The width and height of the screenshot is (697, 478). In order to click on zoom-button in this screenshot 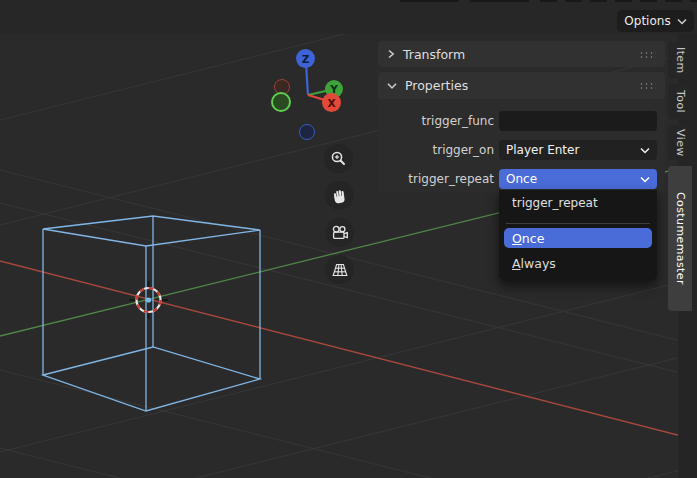, I will do `click(338, 158)`.